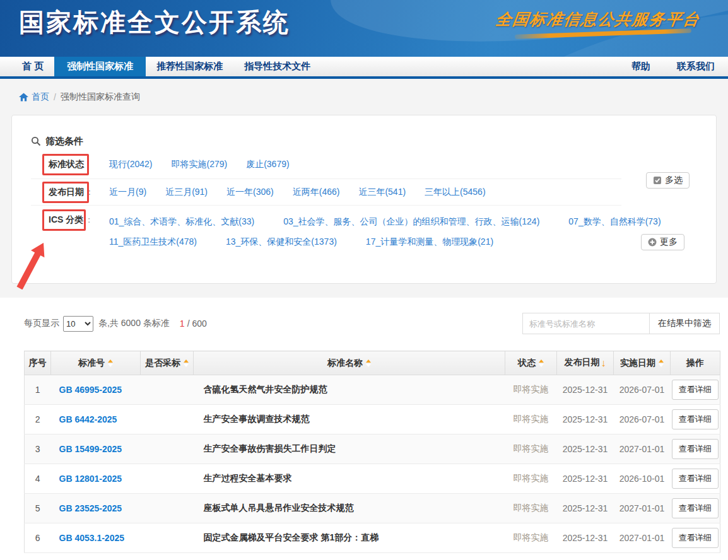  I want to click on nav-item-guiding-documents: 指导性技术文件, so click(278, 67).